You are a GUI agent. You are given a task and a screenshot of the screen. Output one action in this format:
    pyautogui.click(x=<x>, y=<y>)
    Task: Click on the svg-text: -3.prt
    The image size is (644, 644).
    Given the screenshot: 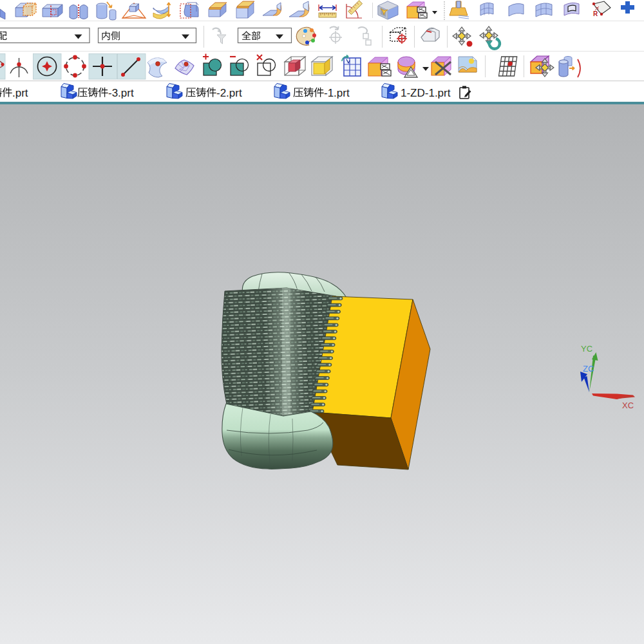 What is the action you would take?
    pyautogui.click(x=121, y=93)
    